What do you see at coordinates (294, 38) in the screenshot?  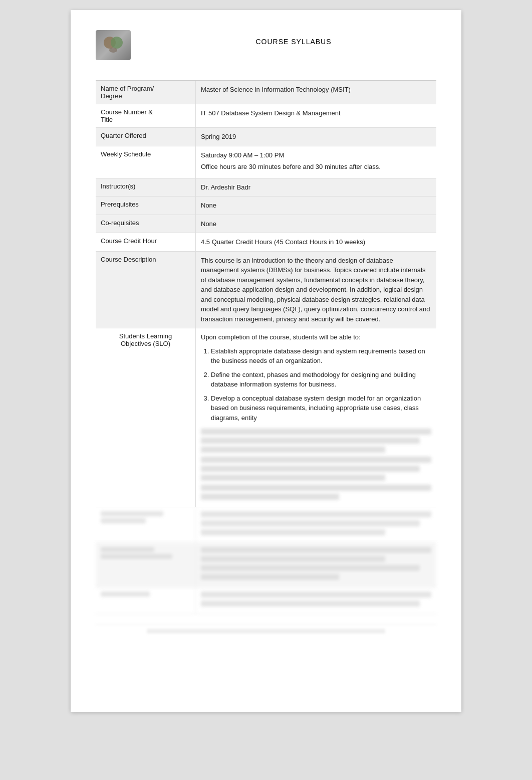 I see `page-title-area: COURSE SYLLABUS` at bounding box center [294, 38].